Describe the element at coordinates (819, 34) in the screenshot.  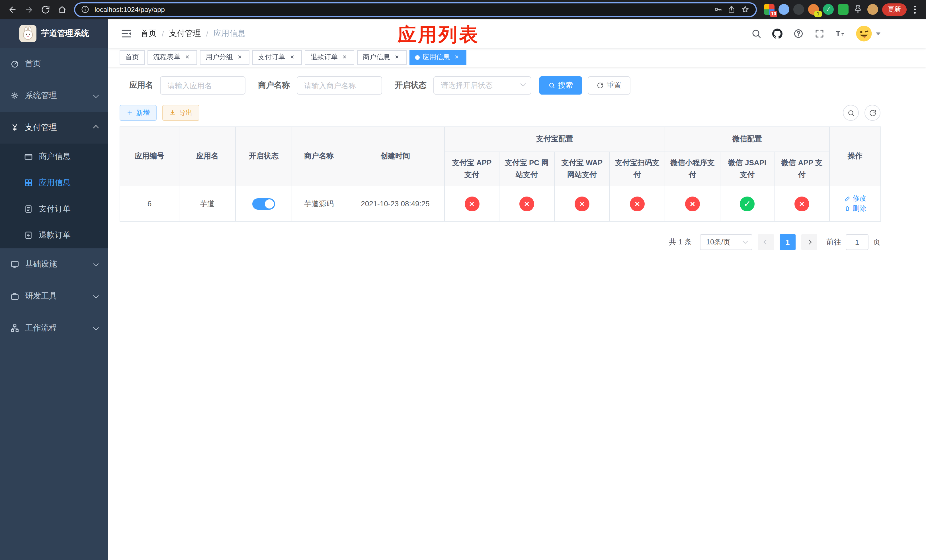
I see `fullscreen-icon` at that location.